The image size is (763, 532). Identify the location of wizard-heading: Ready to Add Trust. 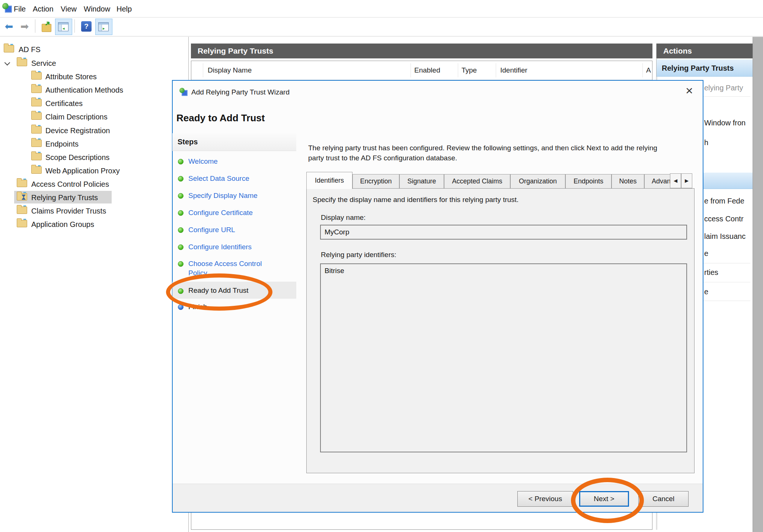
(220, 118).